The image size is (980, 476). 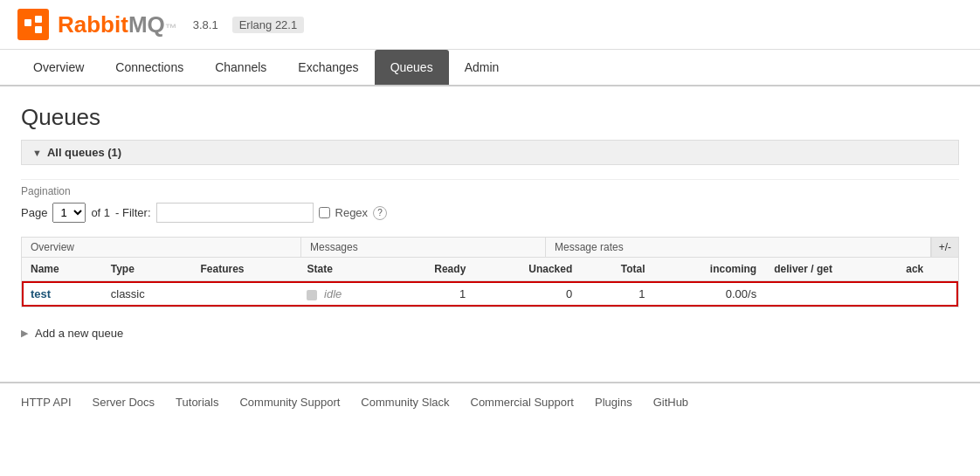 I want to click on version-badge: 3.8.1, so click(x=206, y=24).